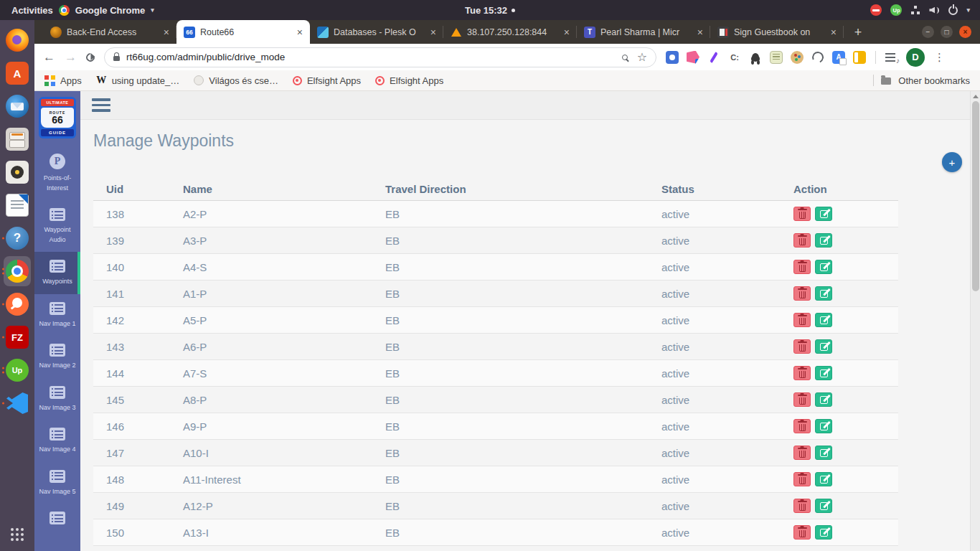 This screenshot has height=551, width=980. I want to click on translate-icon: A, so click(839, 57).